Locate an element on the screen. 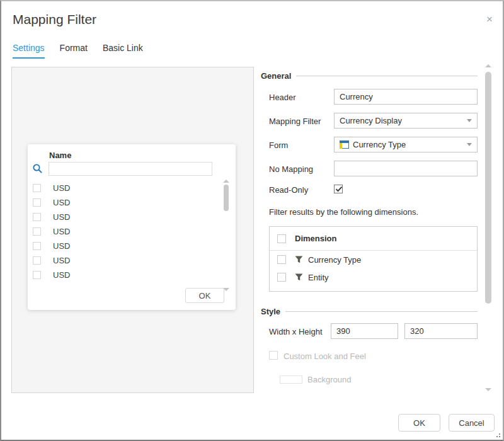 Image resolution: width=504 pixels, height=441 pixels. table-row: Entity is located at coordinates (373, 277).